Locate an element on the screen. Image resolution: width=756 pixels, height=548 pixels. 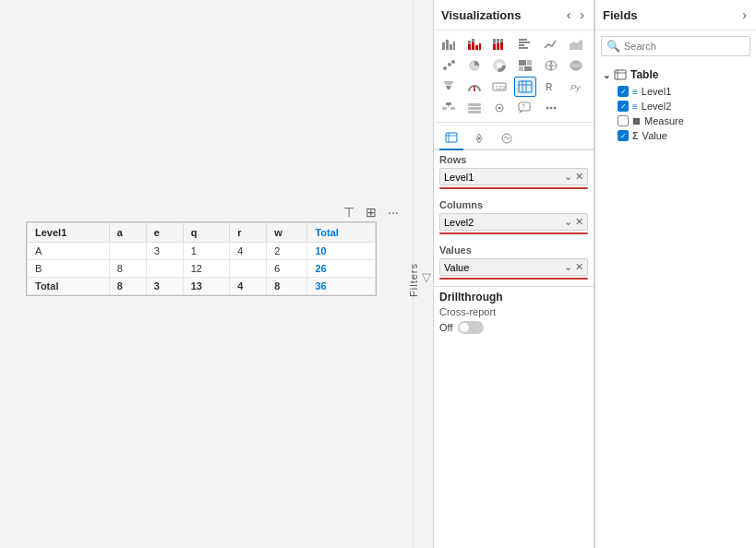
viz-icon-card: 123 is located at coordinates (499, 87).